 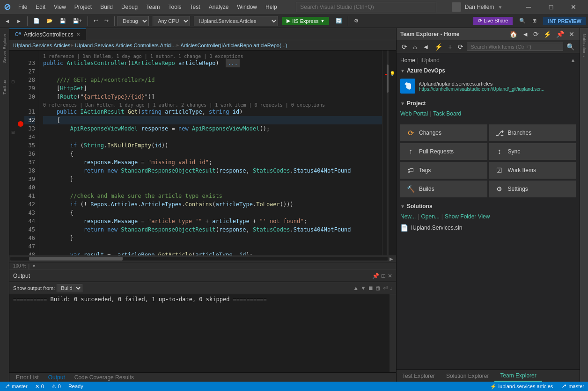 What do you see at coordinates (50, 21) in the screenshot?
I see `open-button: 📂` at bounding box center [50, 21].